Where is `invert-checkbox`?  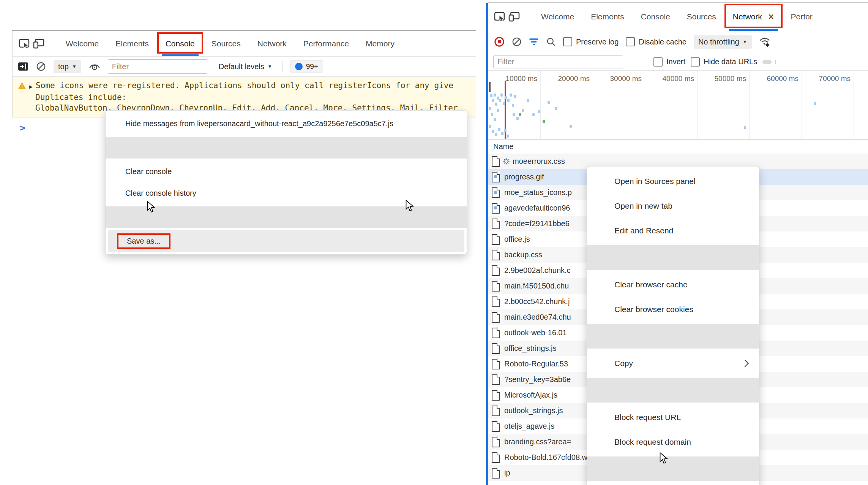
invert-checkbox is located at coordinates (658, 62).